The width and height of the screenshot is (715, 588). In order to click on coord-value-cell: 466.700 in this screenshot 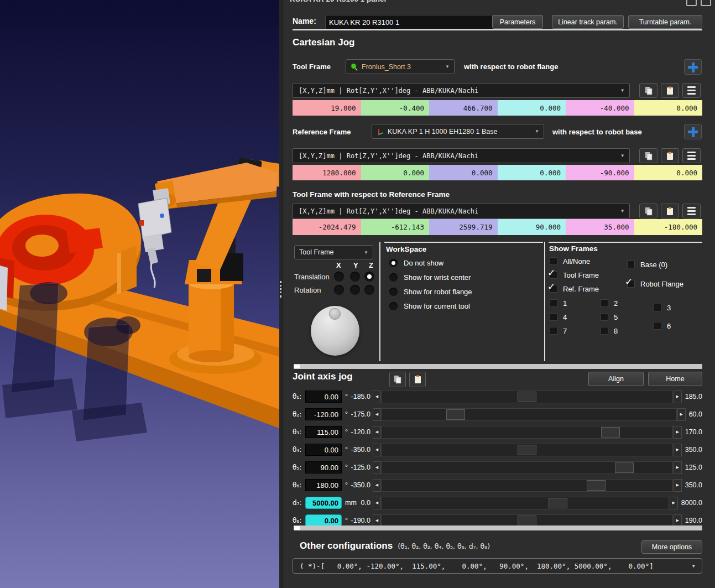, I will do `click(463, 108)`.